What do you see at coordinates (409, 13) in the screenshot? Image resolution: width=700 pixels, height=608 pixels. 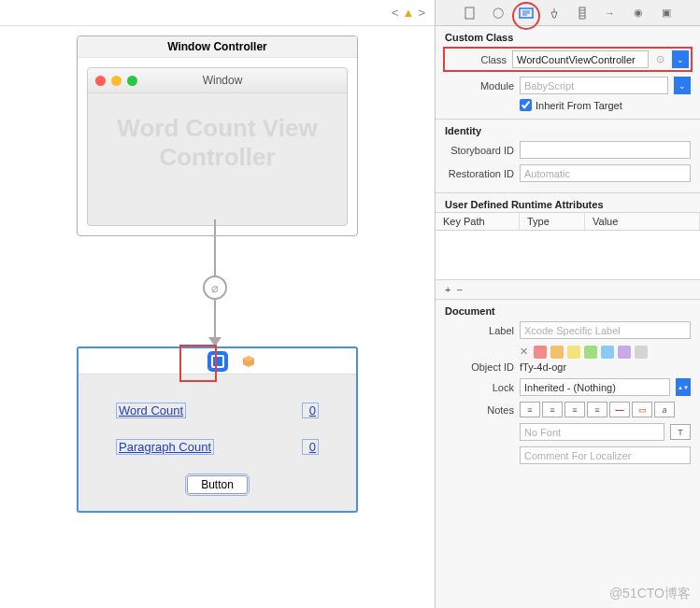 I see `warning-icon: ▲` at bounding box center [409, 13].